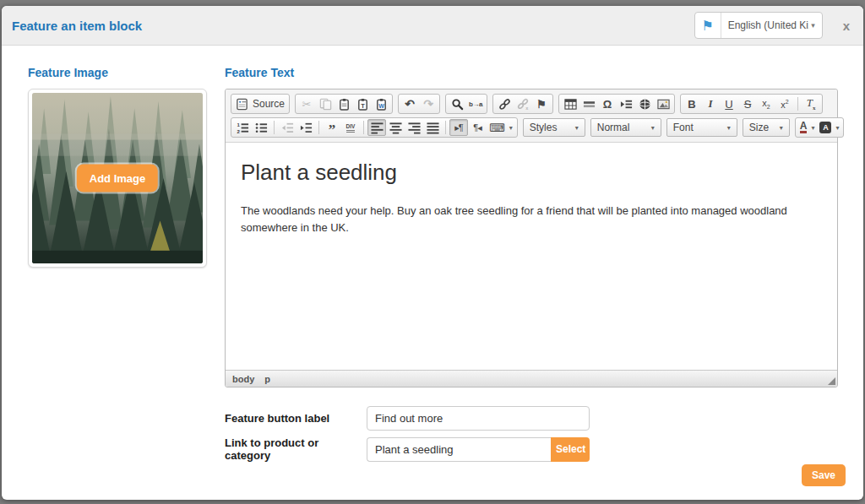 The width and height of the screenshot is (865, 504). I want to click on element-path-body: body, so click(243, 379).